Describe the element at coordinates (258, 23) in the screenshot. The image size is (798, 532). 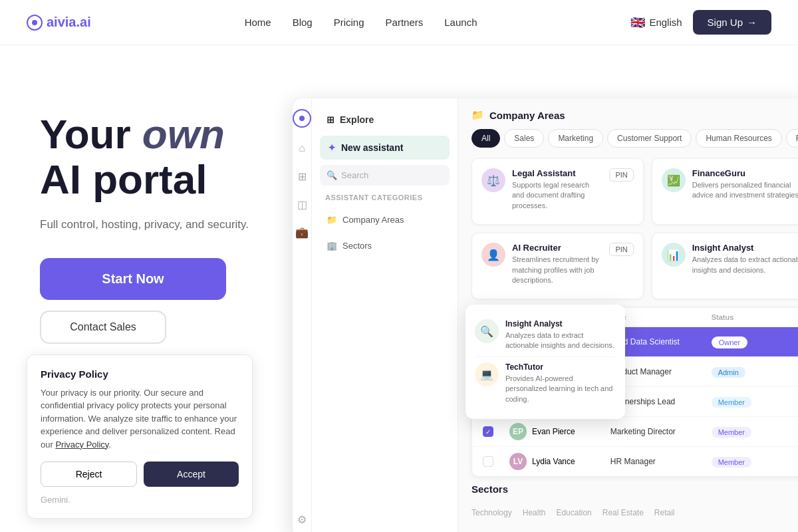
I see `nav-home: Home` at that location.